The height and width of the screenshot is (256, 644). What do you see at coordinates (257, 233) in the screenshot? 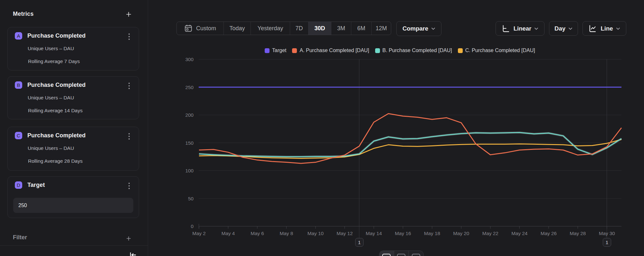
I see `svg-text: May 6` at bounding box center [257, 233].